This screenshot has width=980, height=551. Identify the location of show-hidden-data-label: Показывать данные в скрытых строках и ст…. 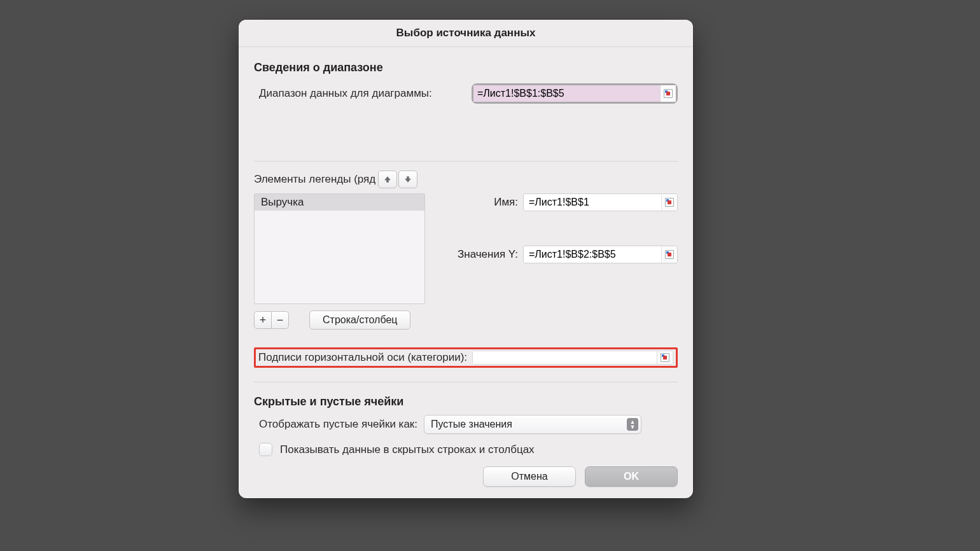
(407, 450).